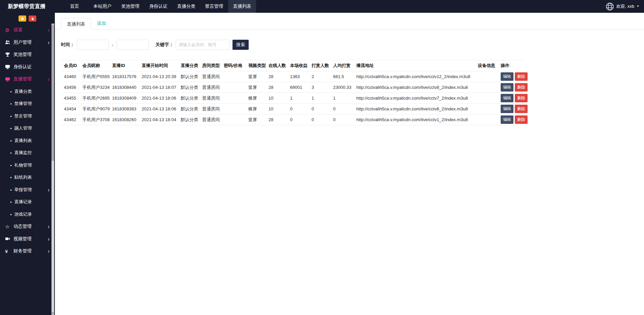  Describe the element at coordinates (28, 67) in the screenshot. I see `sidebar-item: 身份认证` at that location.